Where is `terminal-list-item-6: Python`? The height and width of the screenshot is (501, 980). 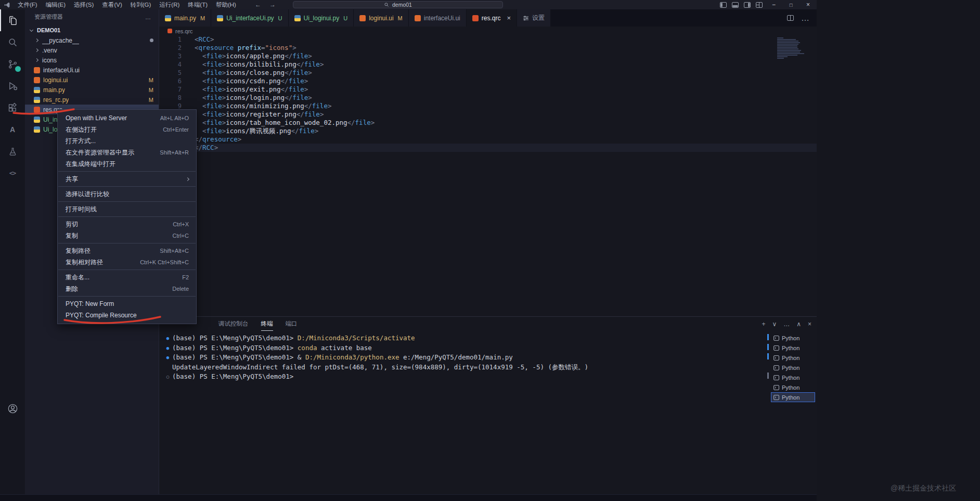 terminal-list-item-6: Python is located at coordinates (793, 397).